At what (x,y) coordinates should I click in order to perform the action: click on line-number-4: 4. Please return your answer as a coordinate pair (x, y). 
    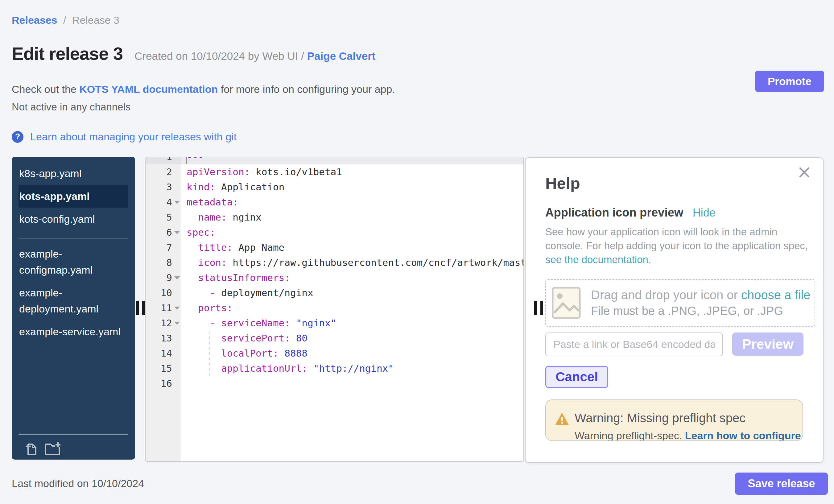
    Looking at the image, I should click on (163, 202).